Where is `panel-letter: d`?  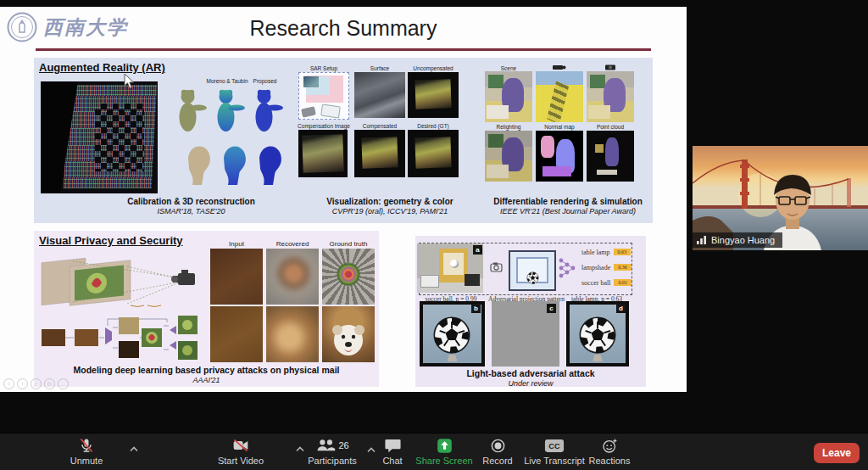 panel-letter: d is located at coordinates (620, 309).